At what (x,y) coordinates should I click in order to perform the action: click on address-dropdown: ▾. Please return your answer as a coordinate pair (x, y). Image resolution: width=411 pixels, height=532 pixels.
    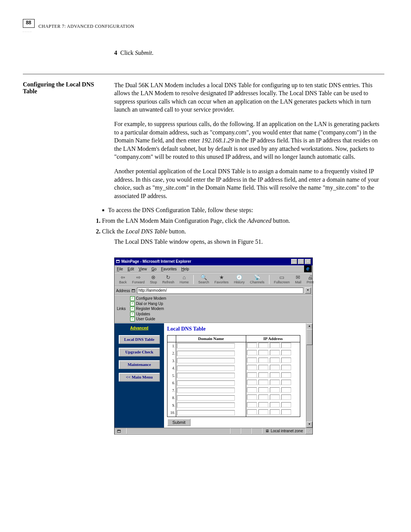
    Looking at the image, I should click on (308, 291).